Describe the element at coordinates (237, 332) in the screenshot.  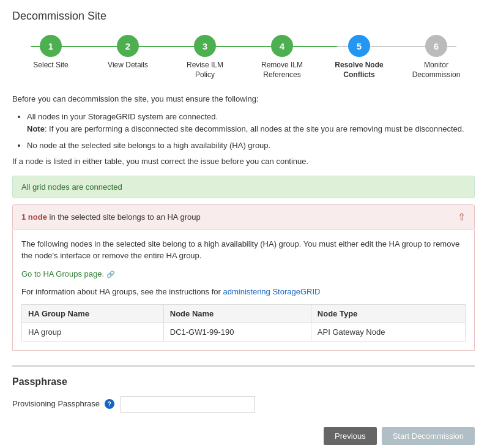
I see `cell-node-name: DC1-GW1-99-190` at that location.